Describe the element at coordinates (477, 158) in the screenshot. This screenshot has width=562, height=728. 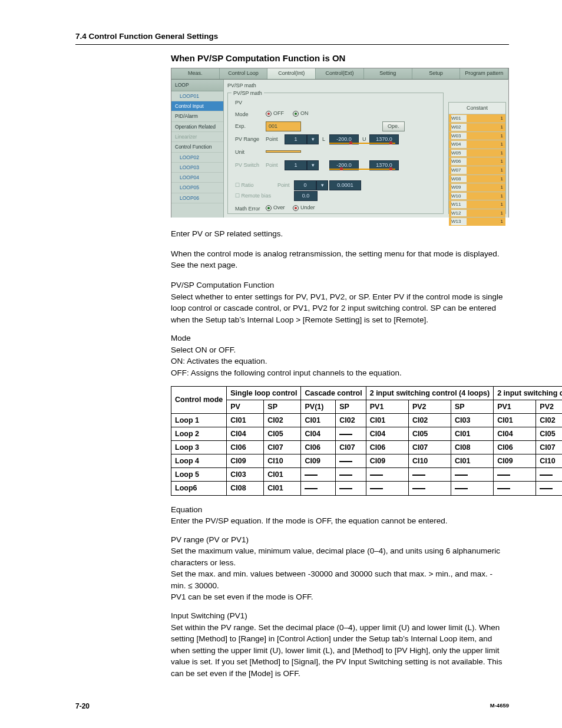
I see `constant-panel: Constant W011W021W031W041W051W061W071W08…` at that location.